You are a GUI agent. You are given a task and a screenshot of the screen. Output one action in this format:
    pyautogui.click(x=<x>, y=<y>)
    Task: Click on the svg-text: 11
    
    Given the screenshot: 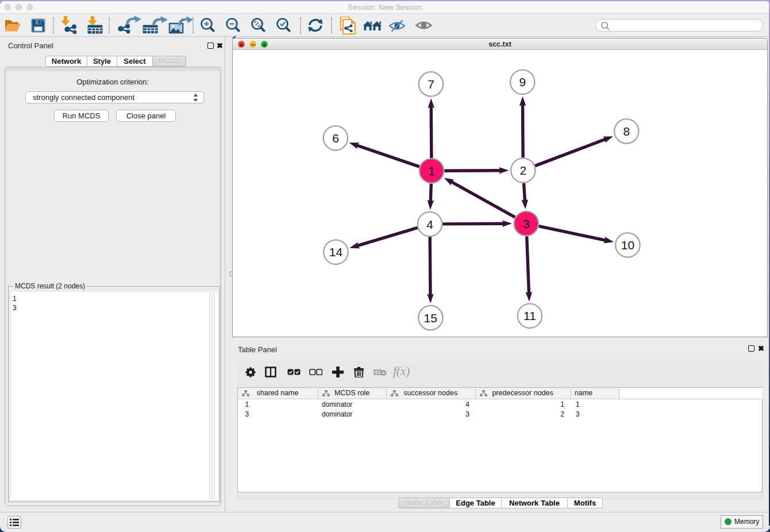 What is the action you would take?
    pyautogui.click(x=530, y=316)
    